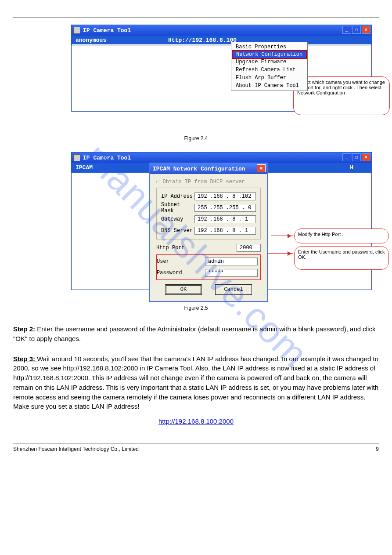 The image size is (392, 555). I want to click on header-rule, so click(196, 18).